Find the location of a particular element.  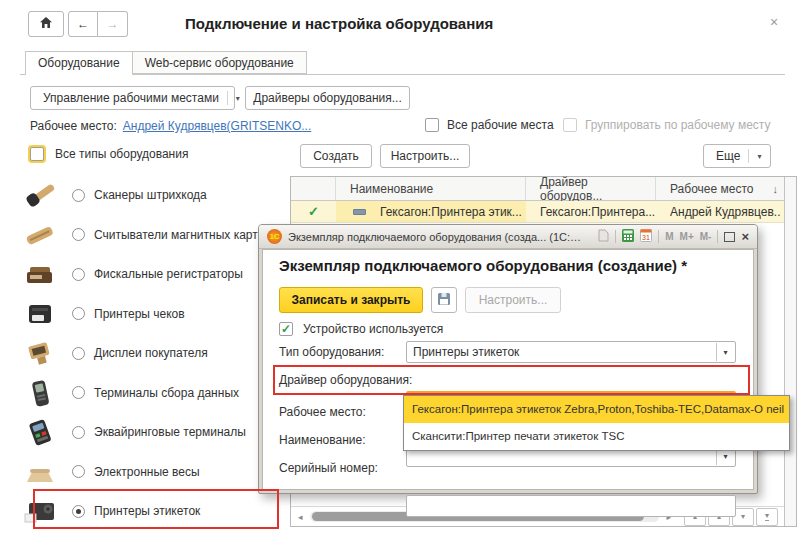

bookmark-icon is located at coordinates (604, 237).